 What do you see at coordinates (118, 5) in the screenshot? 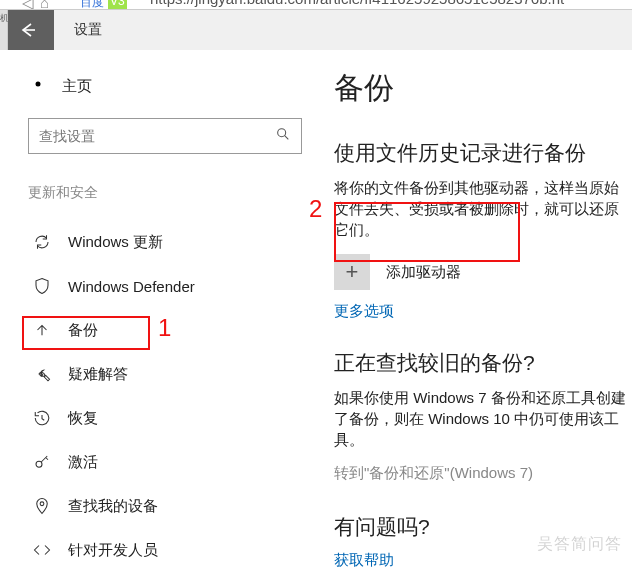
I see `site-badge-v: V3` at bounding box center [118, 5].